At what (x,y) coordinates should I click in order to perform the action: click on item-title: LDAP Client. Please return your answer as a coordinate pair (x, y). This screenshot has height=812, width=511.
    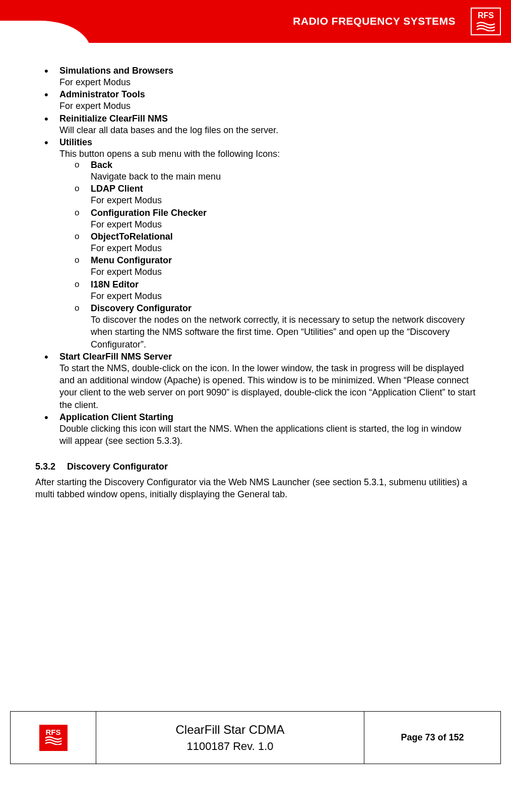
    Looking at the image, I should click on (117, 189).